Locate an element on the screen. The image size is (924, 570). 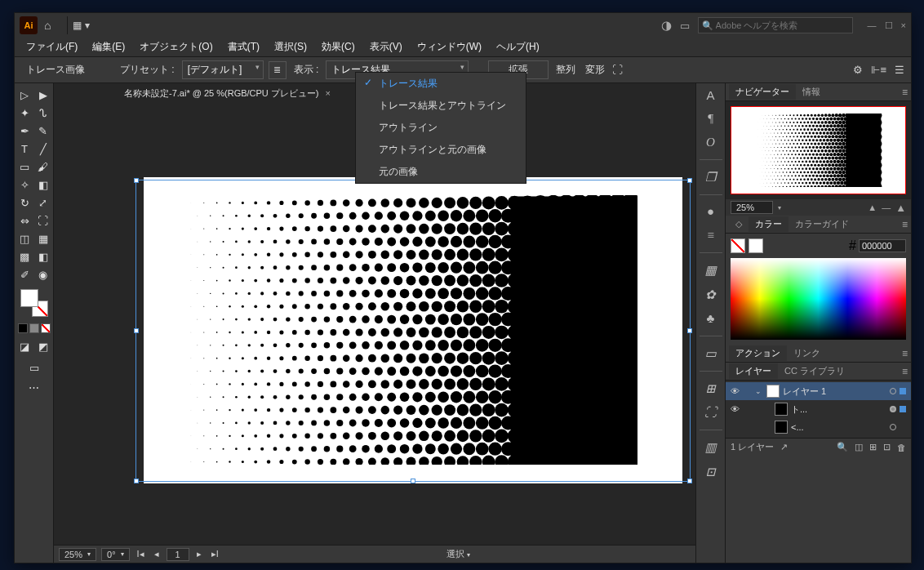
rotate-tool: ↻ is located at coordinates (24, 203).